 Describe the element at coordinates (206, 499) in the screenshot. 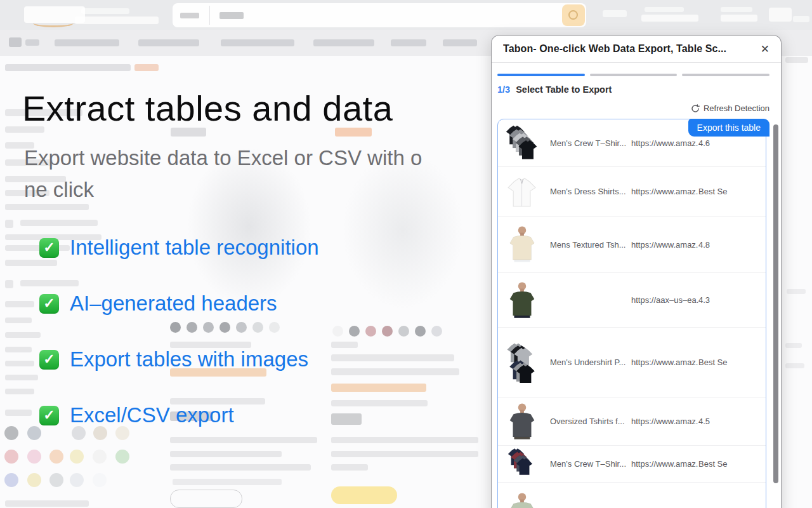

I see `background-see-options-button` at that location.